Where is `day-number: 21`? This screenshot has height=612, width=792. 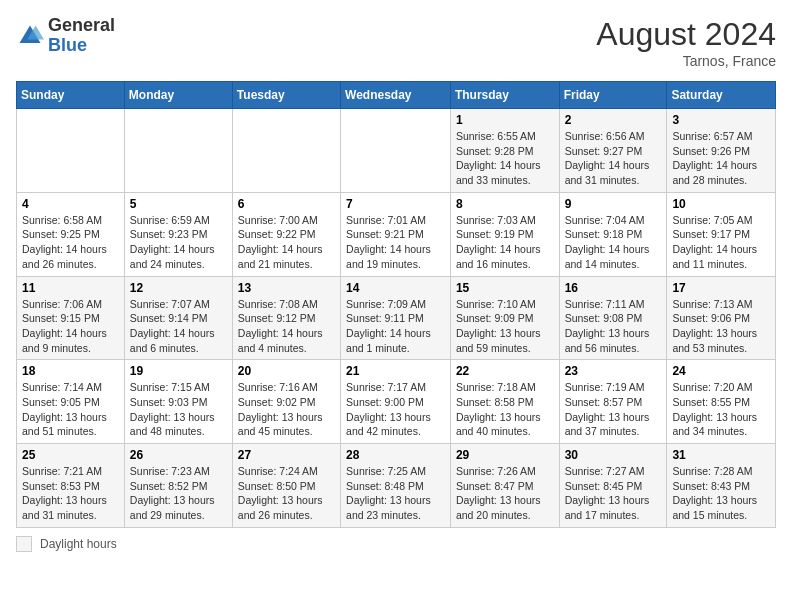
day-number: 21 is located at coordinates (396, 371).